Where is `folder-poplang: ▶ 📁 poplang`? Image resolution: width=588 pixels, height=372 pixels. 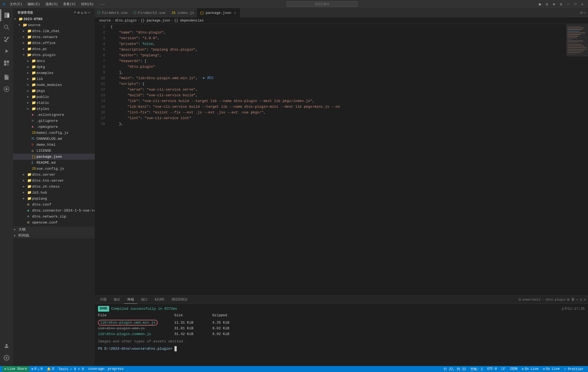 folder-poplang: ▶ 📁 poplang is located at coordinates (54, 199).